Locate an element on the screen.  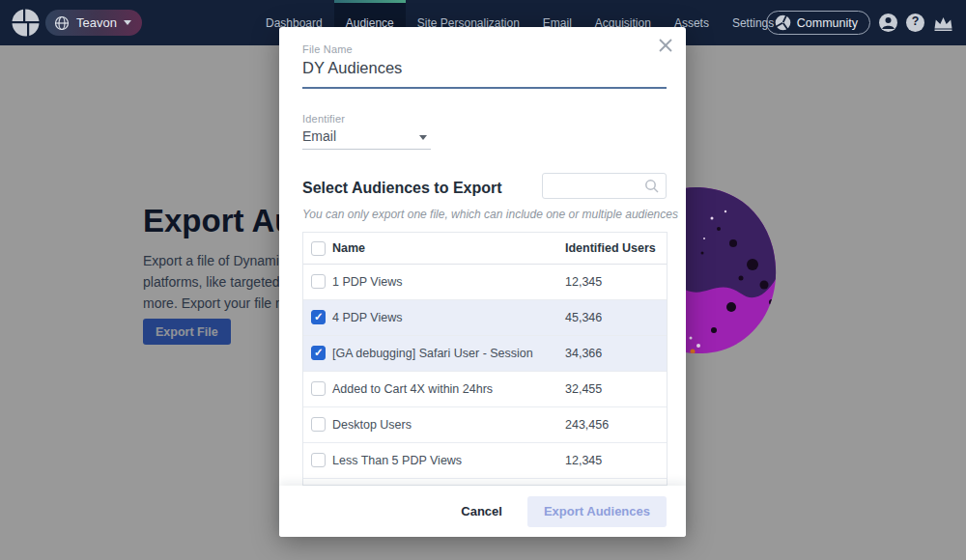
identified-users-count: 243,456 is located at coordinates (587, 425).